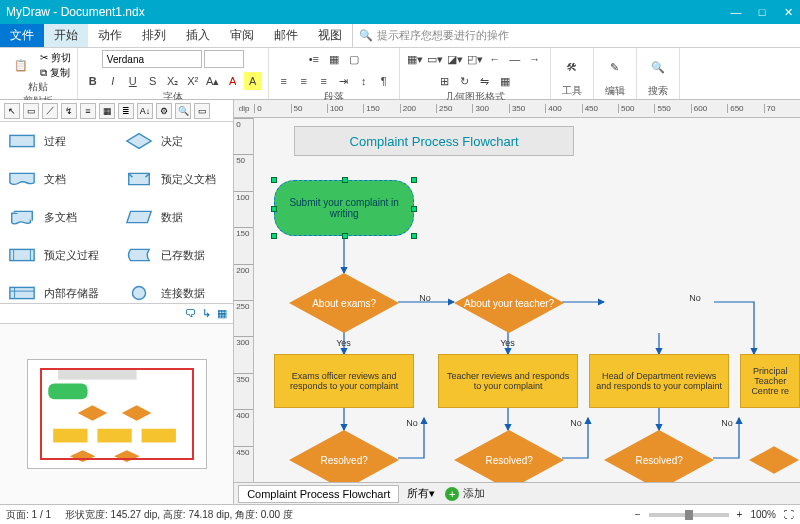 The image size is (800, 524). Describe the element at coordinates (253, 81) in the screenshot. I see `highlight-button: A` at that location.